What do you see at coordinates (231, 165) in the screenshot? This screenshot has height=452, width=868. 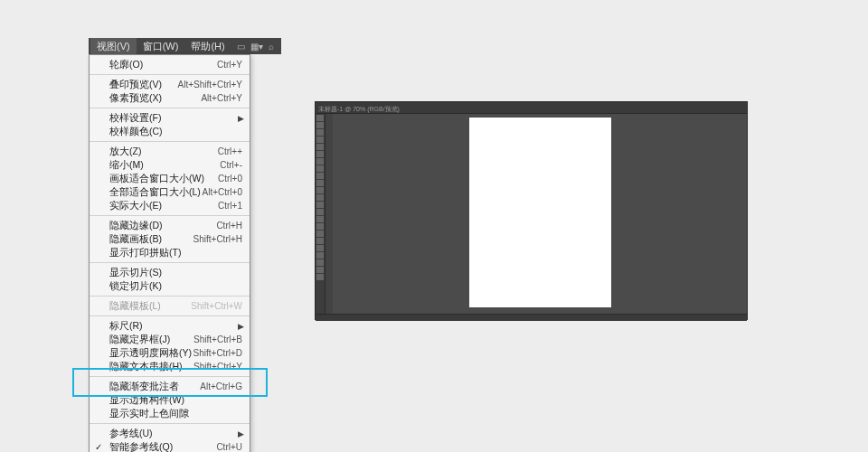 I see `menu-shortcut: Ctrl+-` at bounding box center [231, 165].